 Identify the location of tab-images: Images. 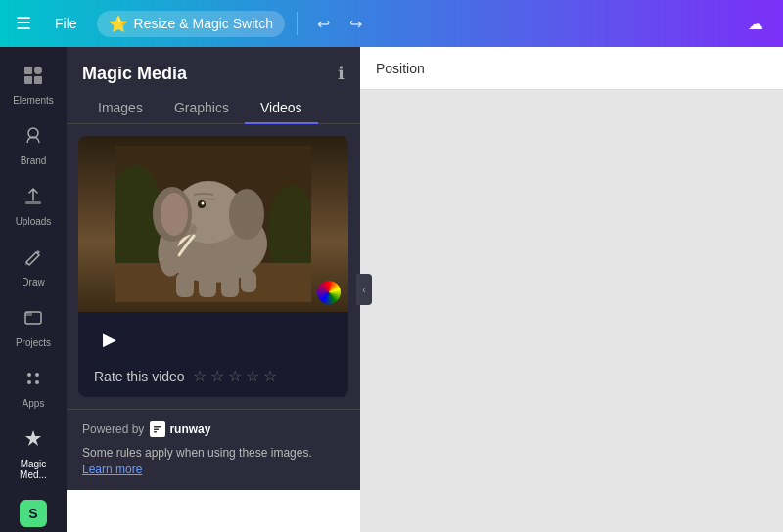
(120, 108).